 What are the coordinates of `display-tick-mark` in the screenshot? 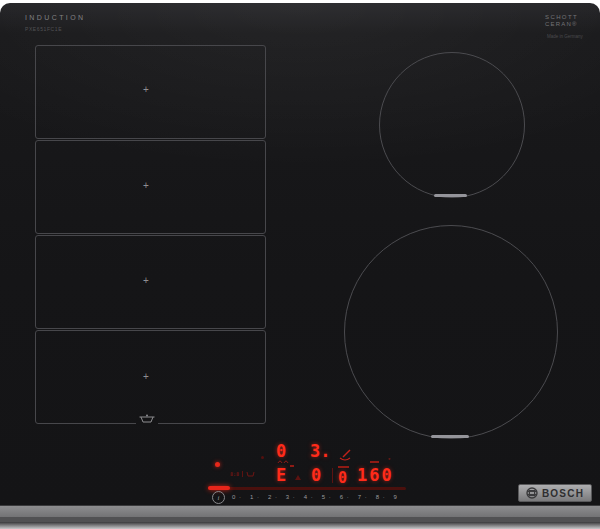 It's located at (292, 466).